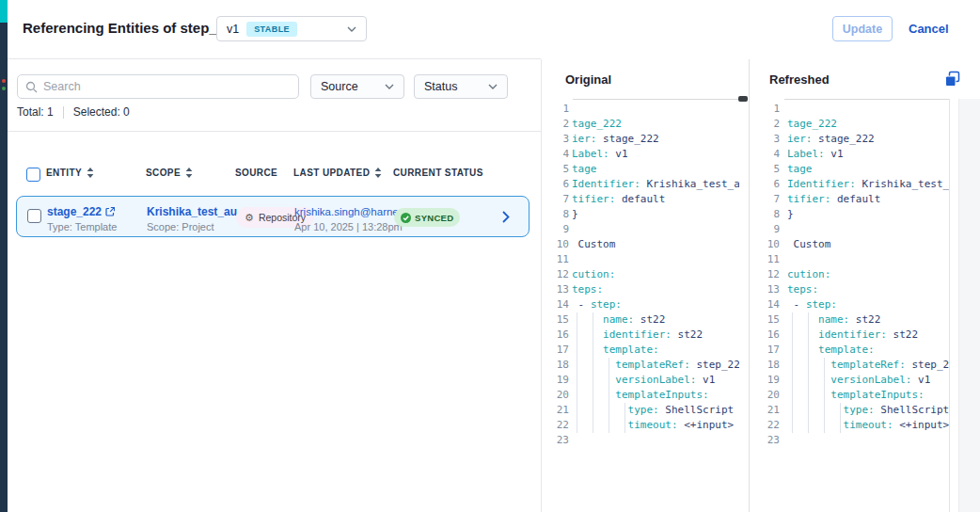 The height and width of the screenshot is (512, 980). What do you see at coordinates (273, 216) in the screenshot?
I see `table-row: stage_222 Type: Template Krishika_test_a…` at bounding box center [273, 216].